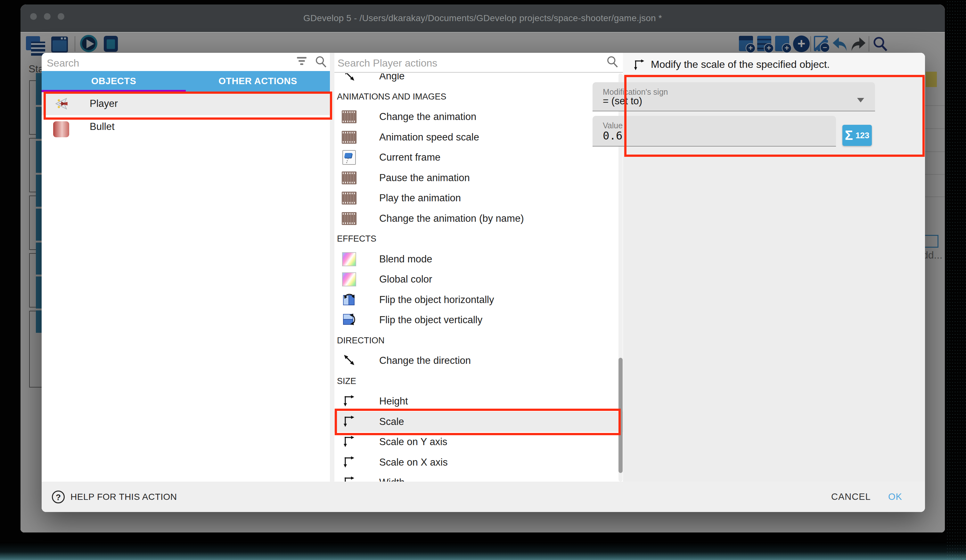 Image resolution: width=966 pixels, height=560 pixels. Describe the element at coordinates (478, 198) in the screenshot. I see `action-item: Play the animation` at that location.